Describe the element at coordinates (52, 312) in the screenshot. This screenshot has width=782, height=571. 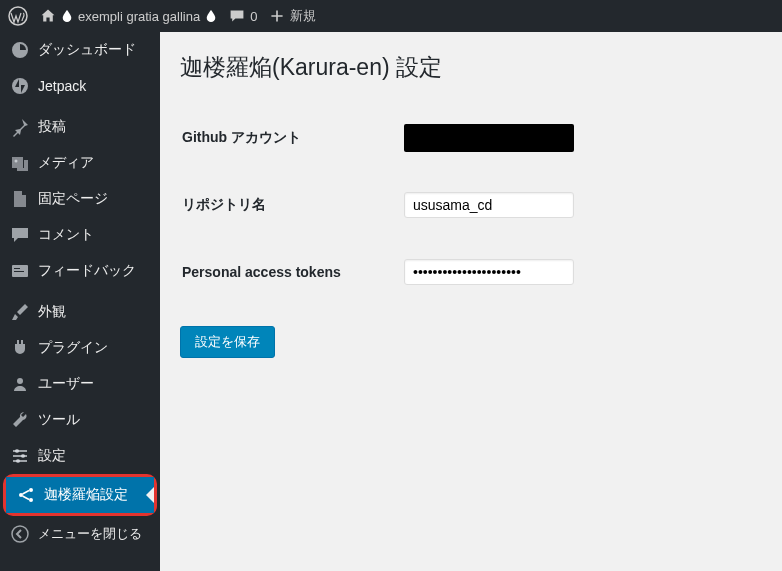
I see `sidebar-item-label: 外観` at that location.